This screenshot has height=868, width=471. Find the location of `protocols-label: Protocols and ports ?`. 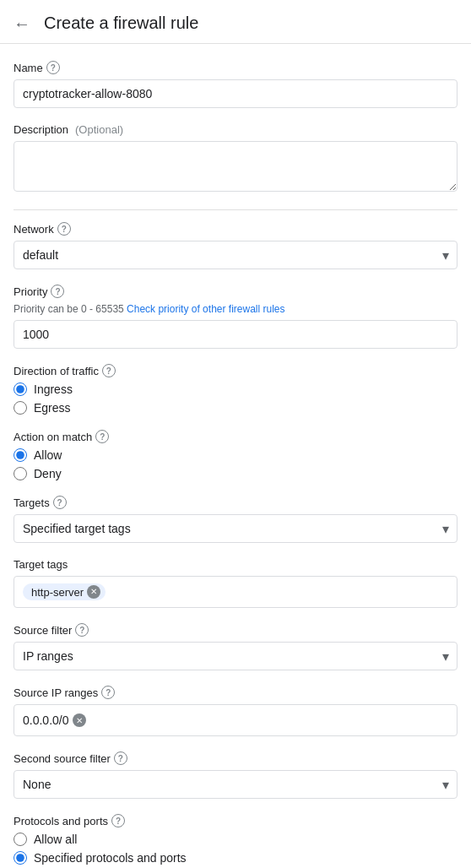

protocols-label: Protocols and ports ? is located at coordinates (236, 821).